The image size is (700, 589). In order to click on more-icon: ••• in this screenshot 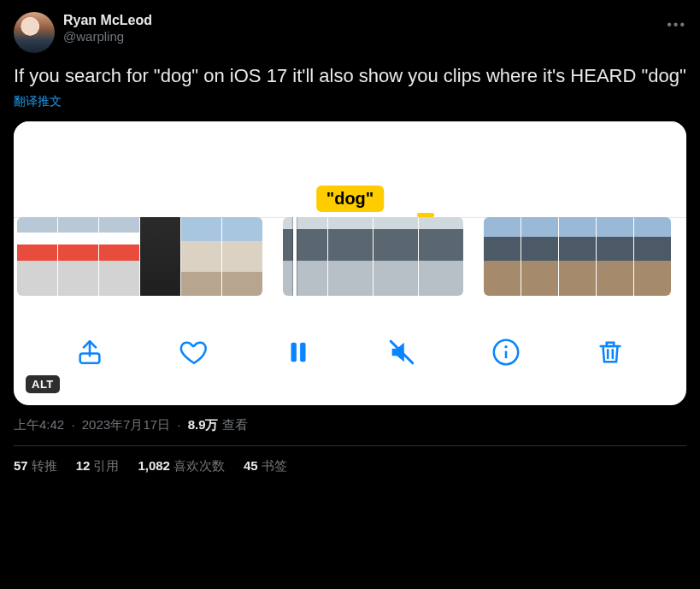, I will do `click(677, 25)`.